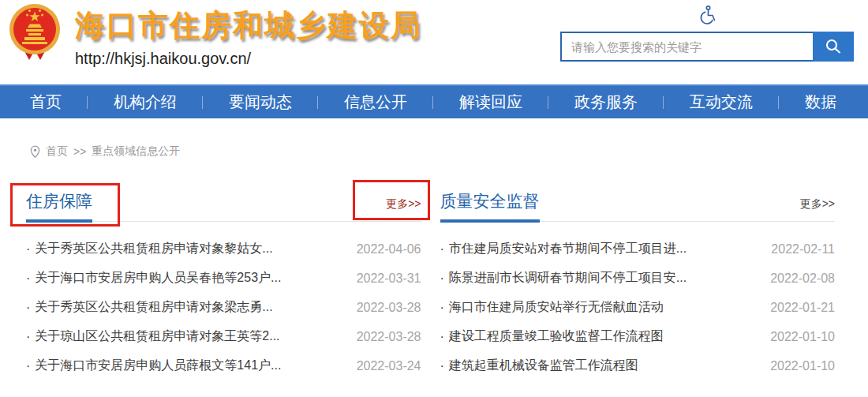 The width and height of the screenshot is (868, 397). I want to click on site-url: http://hkjsj.haikou.gov.cn/, so click(249, 58).